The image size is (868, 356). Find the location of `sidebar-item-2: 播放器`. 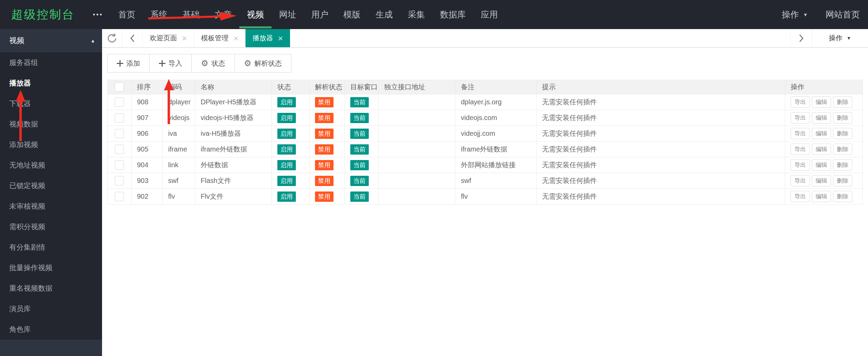

sidebar-item-2: 播放器 is located at coordinates (51, 83).